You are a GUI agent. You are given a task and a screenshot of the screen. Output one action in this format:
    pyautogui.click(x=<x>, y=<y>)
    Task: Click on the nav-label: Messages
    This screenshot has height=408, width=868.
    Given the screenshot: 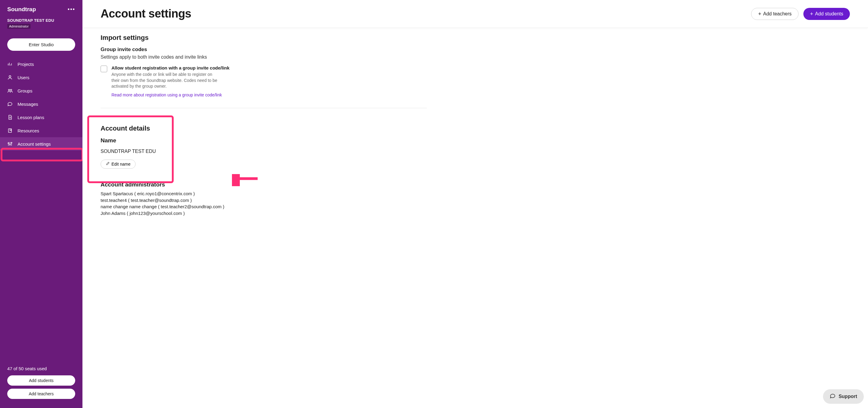 What is the action you would take?
    pyautogui.click(x=28, y=104)
    